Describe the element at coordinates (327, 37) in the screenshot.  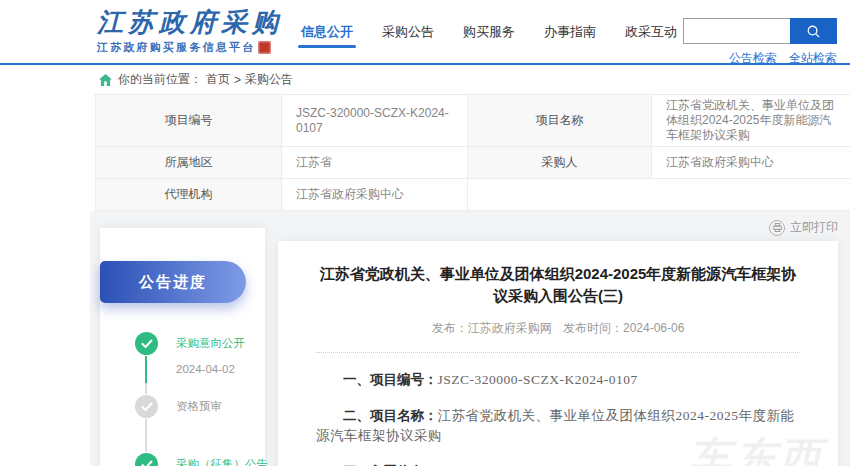
I see `nav-item-info-disclosure: 信息公开` at that location.